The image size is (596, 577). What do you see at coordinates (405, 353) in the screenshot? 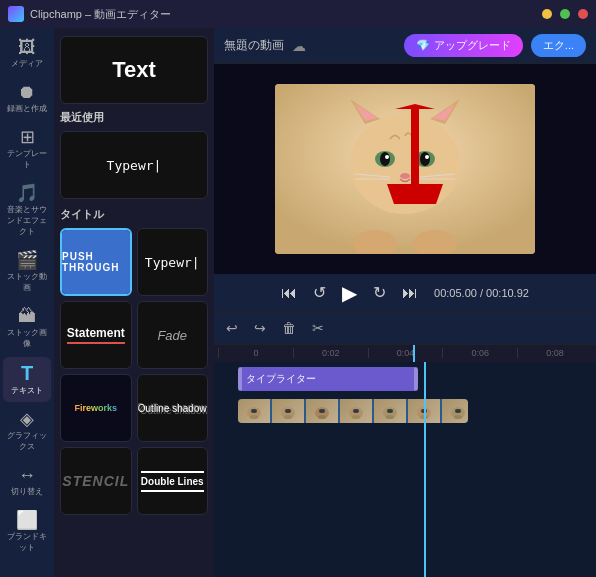
I see `timeline-ruler: 0 0:02 0:04 0:06 0:08` at bounding box center [405, 353].